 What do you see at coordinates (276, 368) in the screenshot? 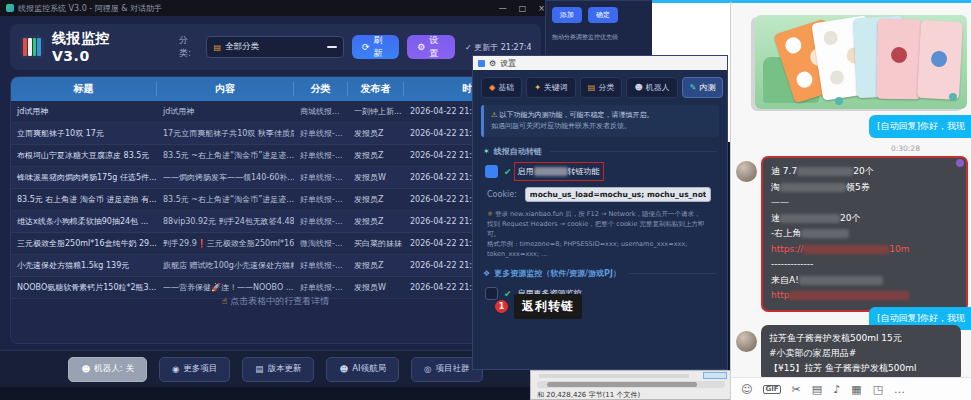
I see `footer-toolbar: ☻机器人: 关◉更多项目▤版本更新☻AI领航局◎项目社群` at bounding box center [276, 368].